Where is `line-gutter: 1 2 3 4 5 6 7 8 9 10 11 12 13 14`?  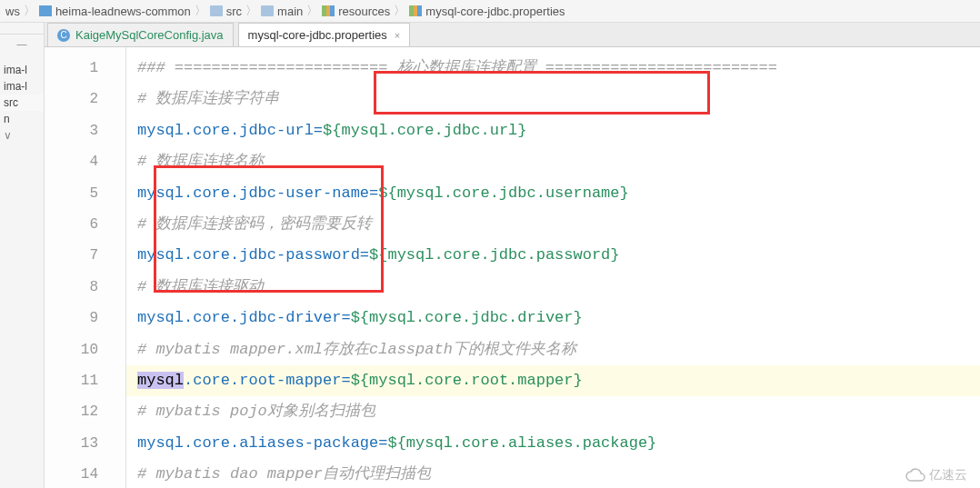
line-gutter: 1 2 3 4 5 6 7 8 9 10 11 12 13 14 is located at coordinates (85, 267).